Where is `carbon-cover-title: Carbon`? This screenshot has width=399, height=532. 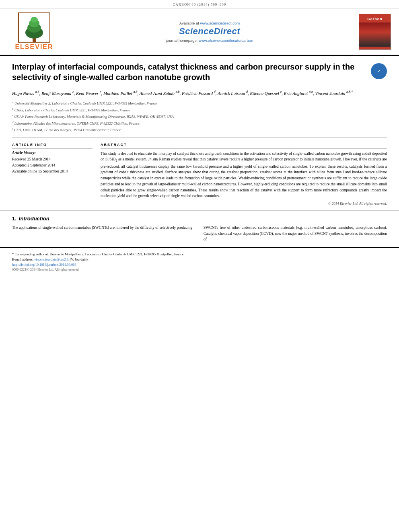
carbon-cover-title: Carbon is located at coordinates (375, 19).